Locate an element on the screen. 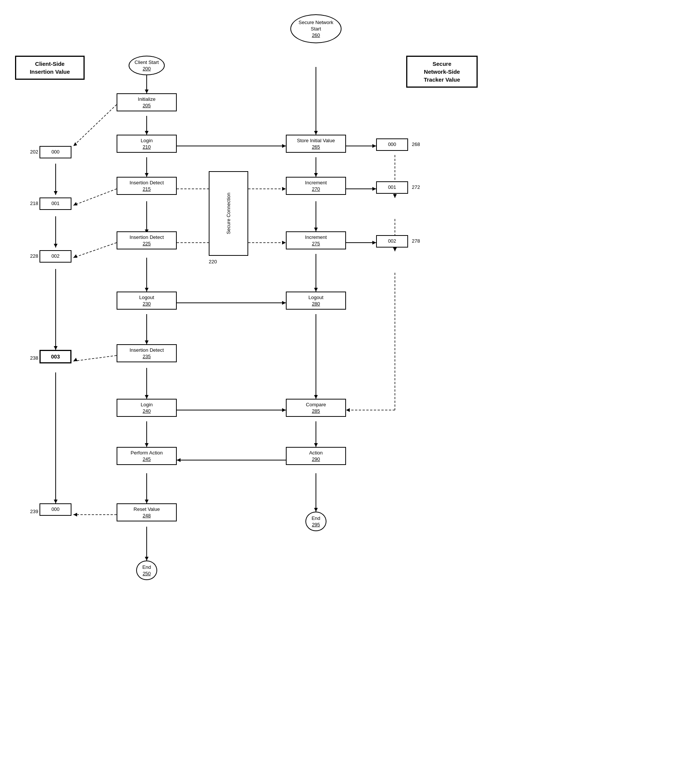 The height and width of the screenshot is (784, 680). compare-285-node: Compare 285 is located at coordinates (316, 408).